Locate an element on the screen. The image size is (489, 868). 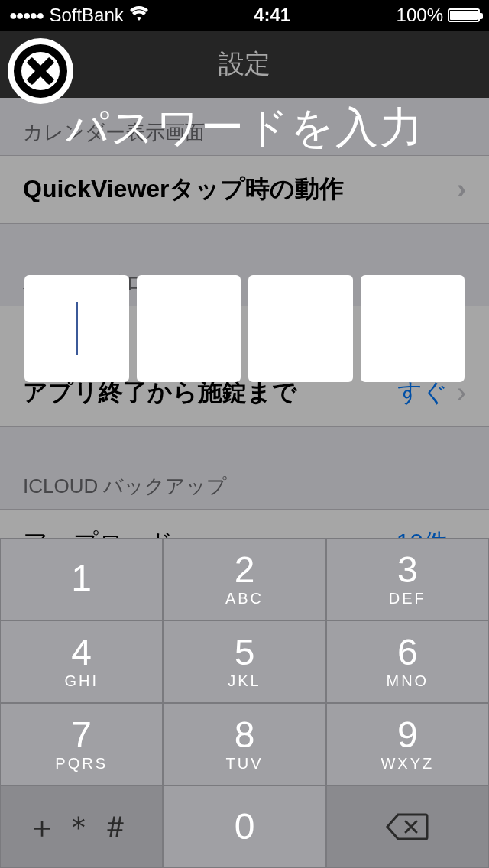
cursor-icon is located at coordinates (76, 329).